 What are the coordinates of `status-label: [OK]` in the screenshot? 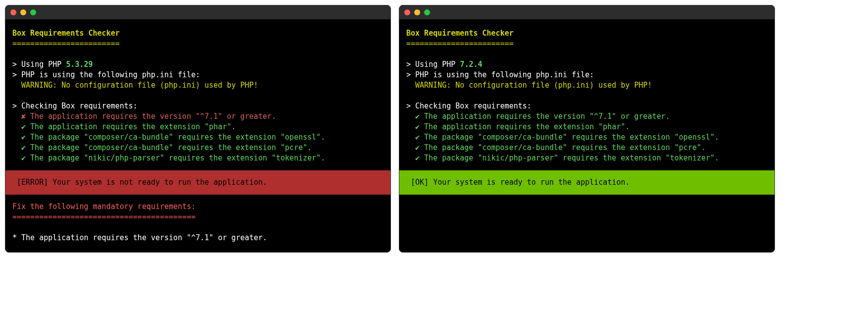 It's located at (420, 182).